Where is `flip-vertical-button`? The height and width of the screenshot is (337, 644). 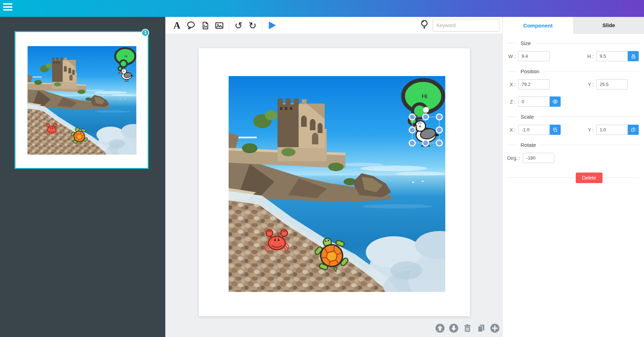 flip-vertical-button is located at coordinates (633, 130).